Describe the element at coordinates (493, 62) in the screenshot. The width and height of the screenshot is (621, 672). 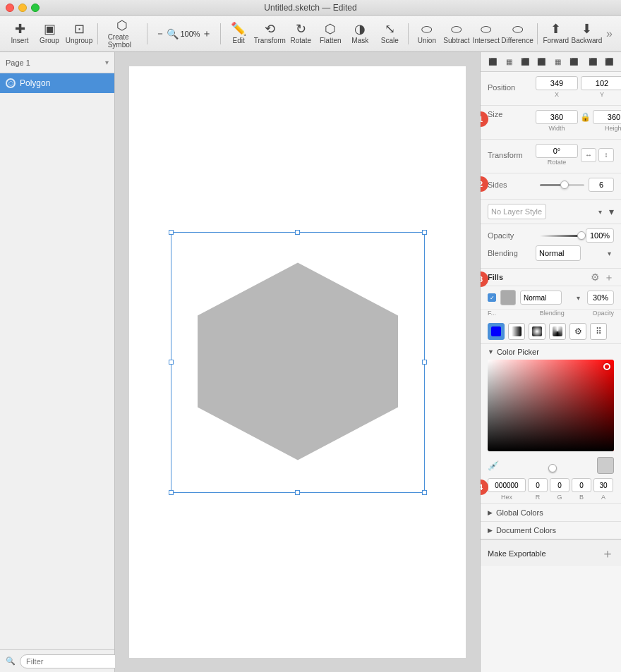
I see `align-left-button: ⬛` at that location.